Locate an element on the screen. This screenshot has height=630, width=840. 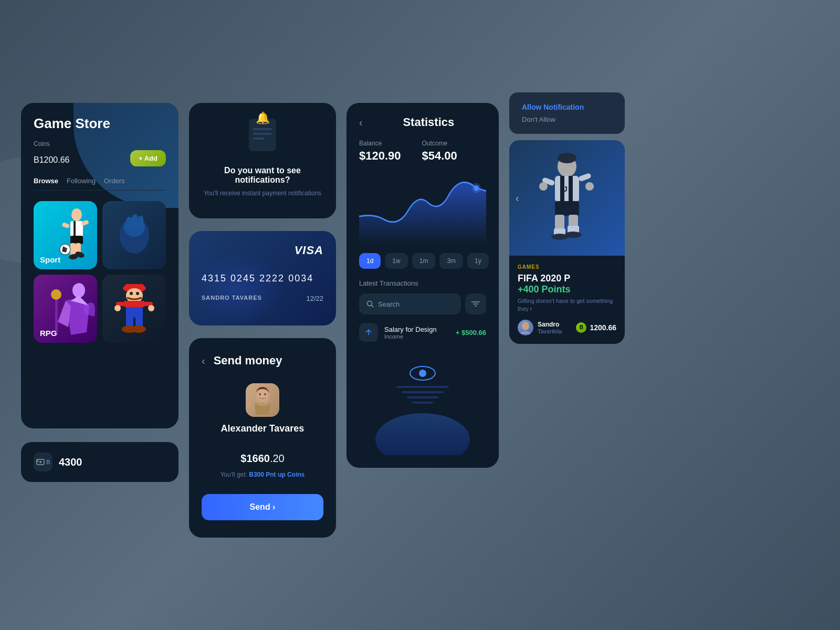
mini-card: B B 4300 is located at coordinates (100, 462).